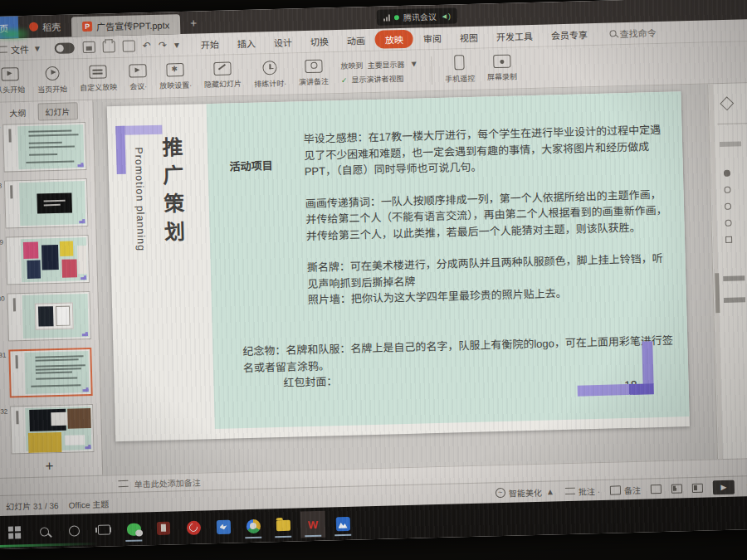 The height and width of the screenshot is (560, 747). Describe the element at coordinates (417, 17) in the screenshot. I see `tencent-meeting-pill: 腾讯会议 ◄)` at that location.